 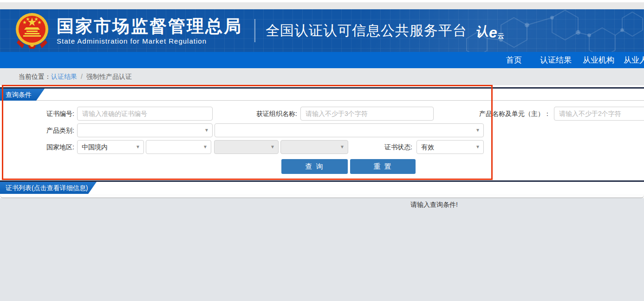 I want to click on ren-e-yun-logo: 认 e 云, so click(x=490, y=31).